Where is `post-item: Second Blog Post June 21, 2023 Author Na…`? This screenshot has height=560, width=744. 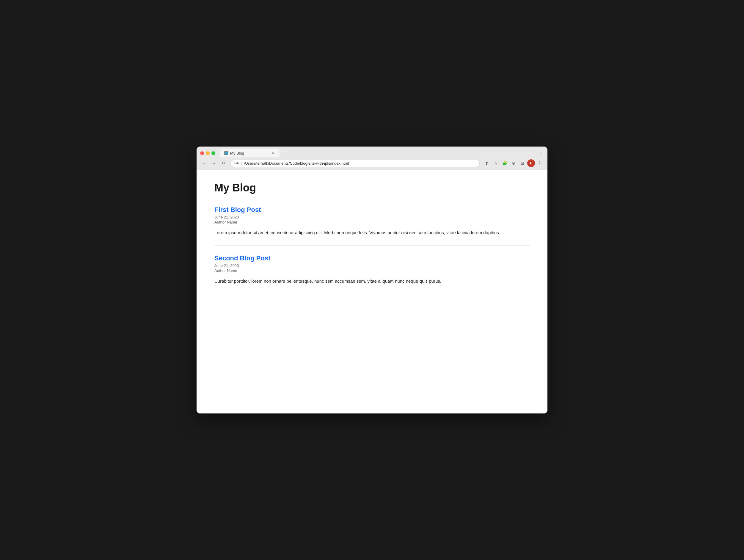
post-item: Second Blog Post June 21, 2023 Author Na… is located at coordinates (372, 270).